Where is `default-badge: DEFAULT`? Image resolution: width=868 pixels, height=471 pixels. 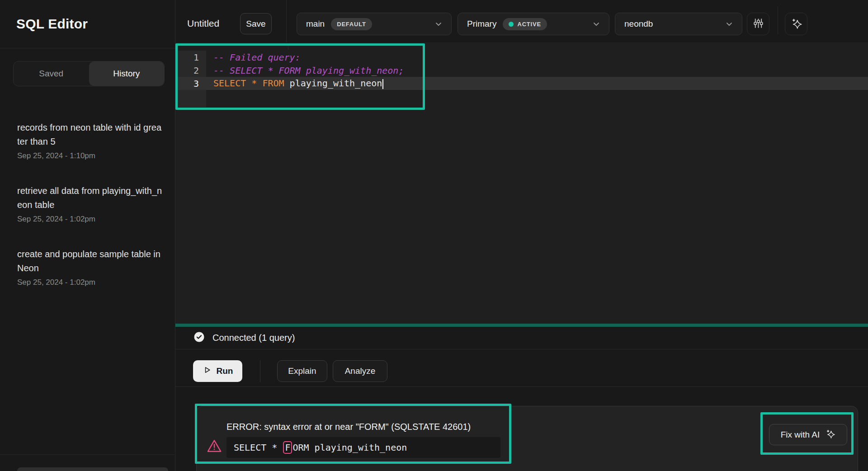 default-badge: DEFAULT is located at coordinates (352, 24).